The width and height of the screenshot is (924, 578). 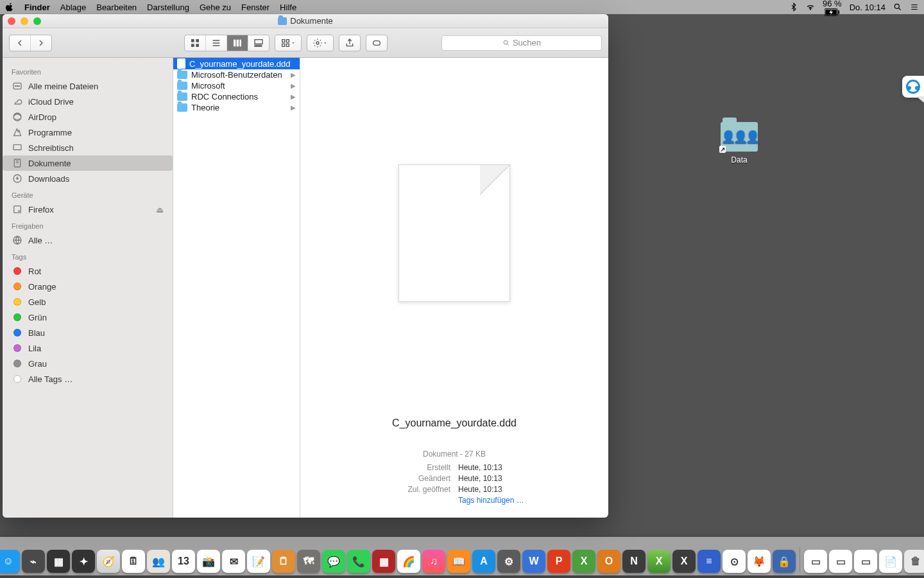 I want to click on sidebar-section-devices: Geräte, so click(x=87, y=194).